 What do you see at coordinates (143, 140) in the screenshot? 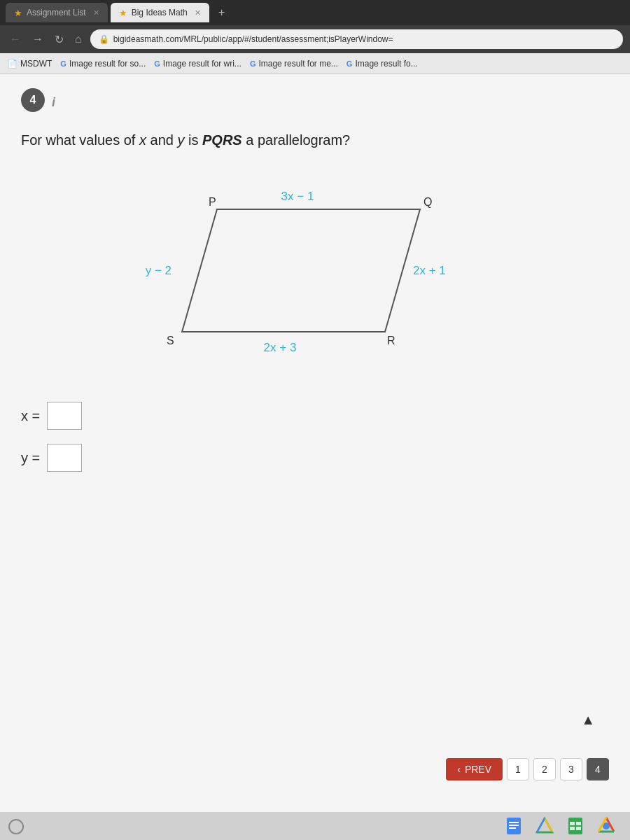
I see `question-x-label: x` at bounding box center [143, 140].